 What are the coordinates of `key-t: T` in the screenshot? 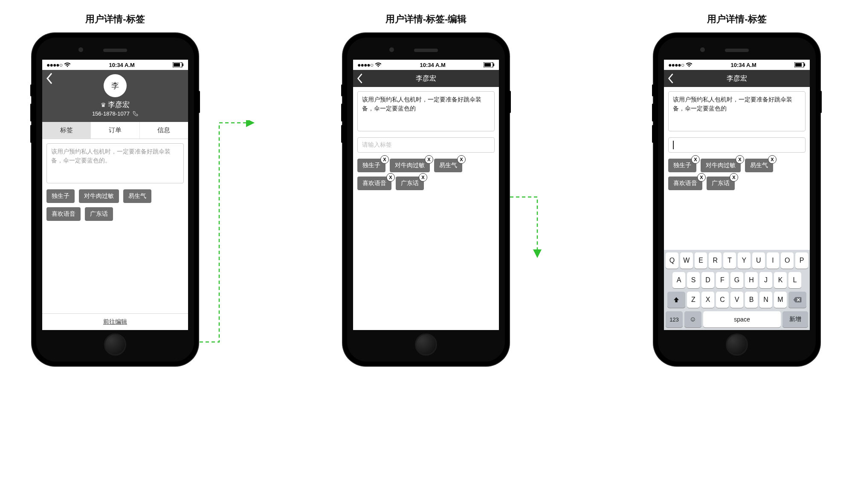 It's located at (730, 261).